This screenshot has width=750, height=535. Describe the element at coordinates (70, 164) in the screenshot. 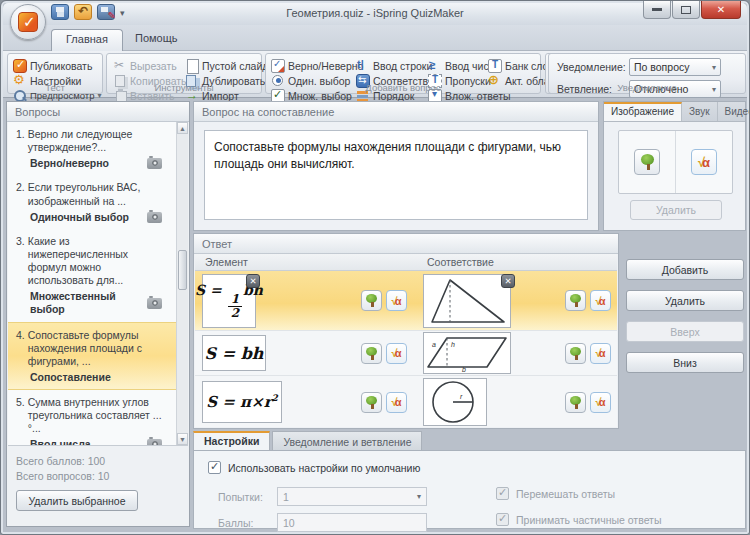

I see `question-type-label: Верно/неверно` at that location.